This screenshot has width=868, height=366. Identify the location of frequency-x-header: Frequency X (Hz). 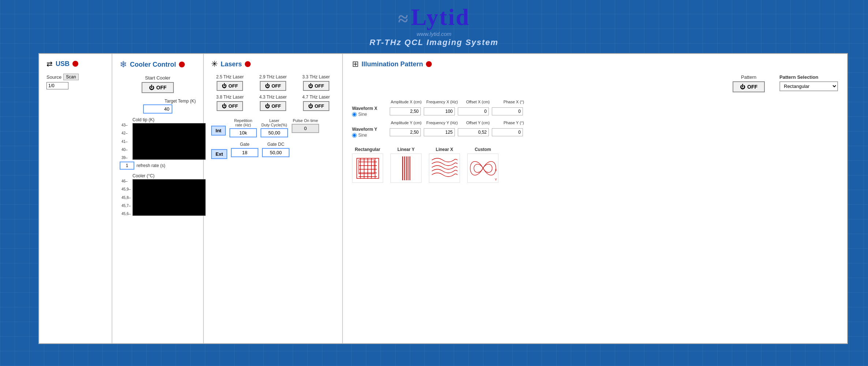
(442, 102).